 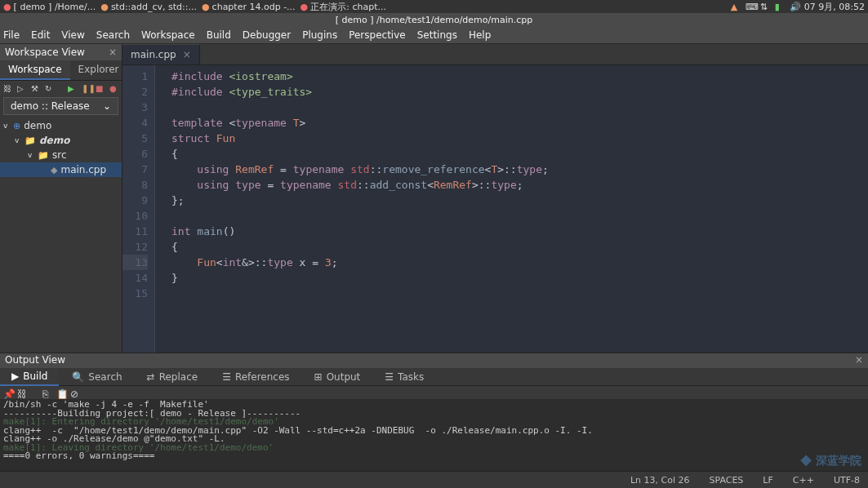 I want to click on refresh-icon: ↻, so click(x=49, y=88).